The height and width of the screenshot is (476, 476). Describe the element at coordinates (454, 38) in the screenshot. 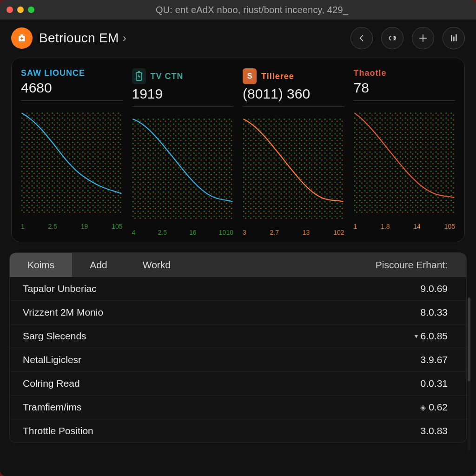

I see `tune-button` at that location.